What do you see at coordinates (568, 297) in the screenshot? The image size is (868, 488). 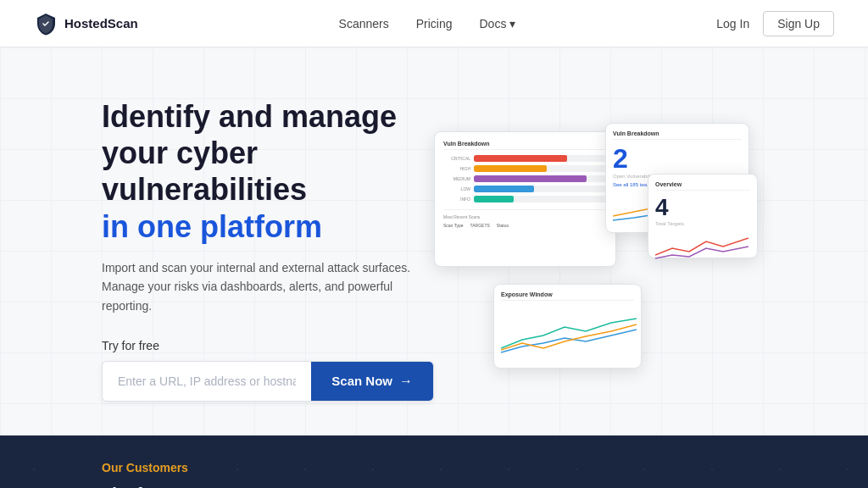 I see `card-bottom-title: Exposure Window` at bounding box center [568, 297].